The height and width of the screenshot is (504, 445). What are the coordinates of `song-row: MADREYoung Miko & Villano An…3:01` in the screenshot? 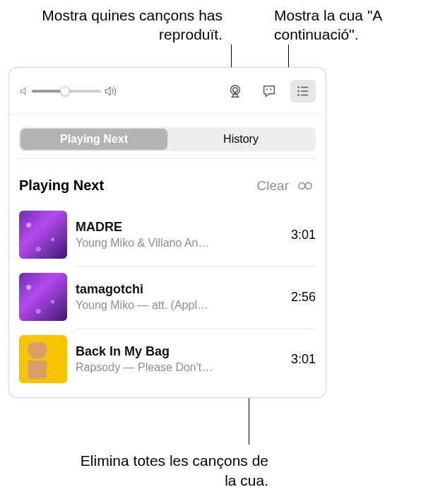 It's located at (167, 235).